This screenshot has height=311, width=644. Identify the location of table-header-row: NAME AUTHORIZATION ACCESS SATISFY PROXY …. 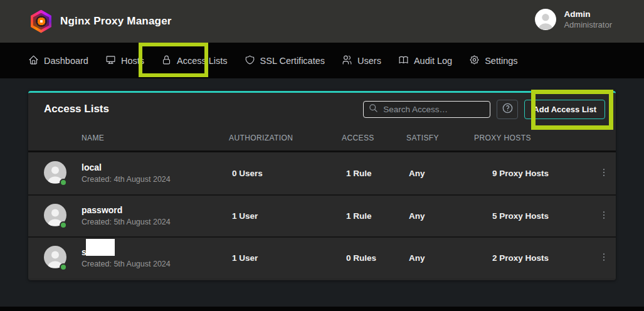
(322, 139).